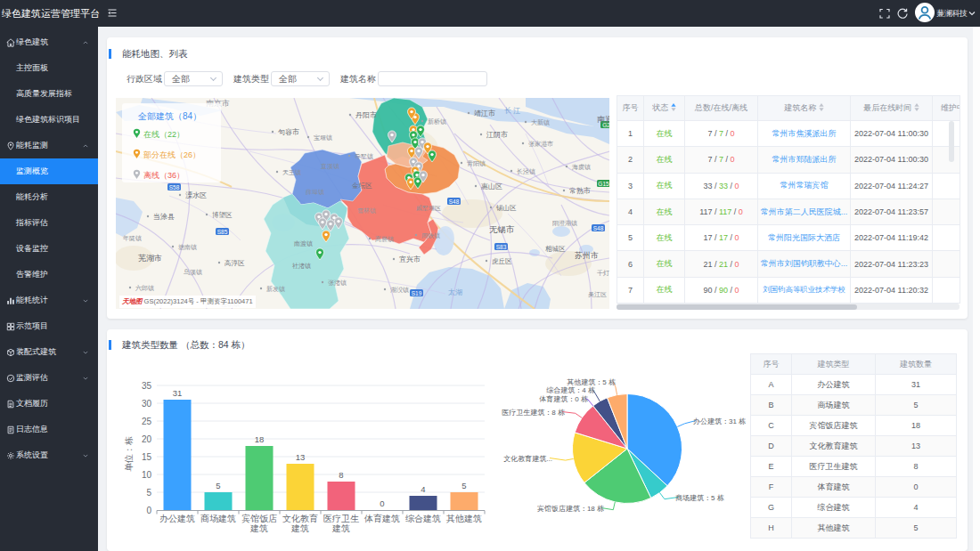 Image resolution: width=980 pixels, height=551 pixels. I want to click on svg-text: 35, so click(147, 386).